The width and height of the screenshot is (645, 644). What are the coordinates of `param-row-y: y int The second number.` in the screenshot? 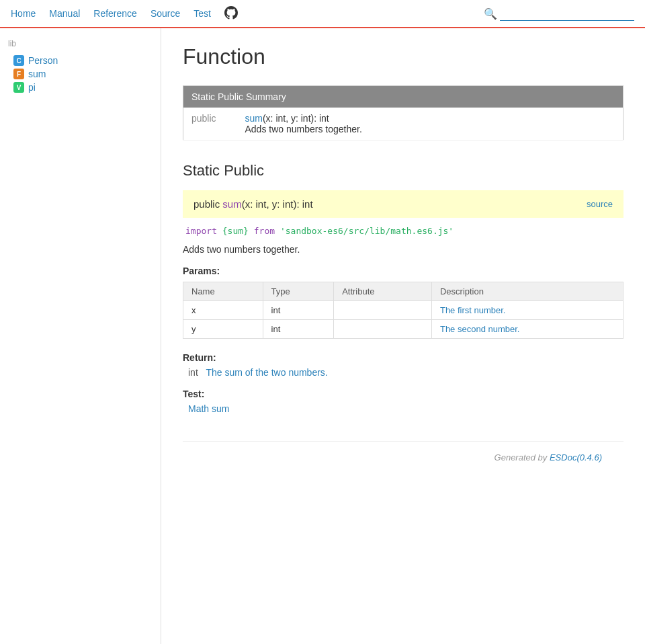 It's located at (403, 329).